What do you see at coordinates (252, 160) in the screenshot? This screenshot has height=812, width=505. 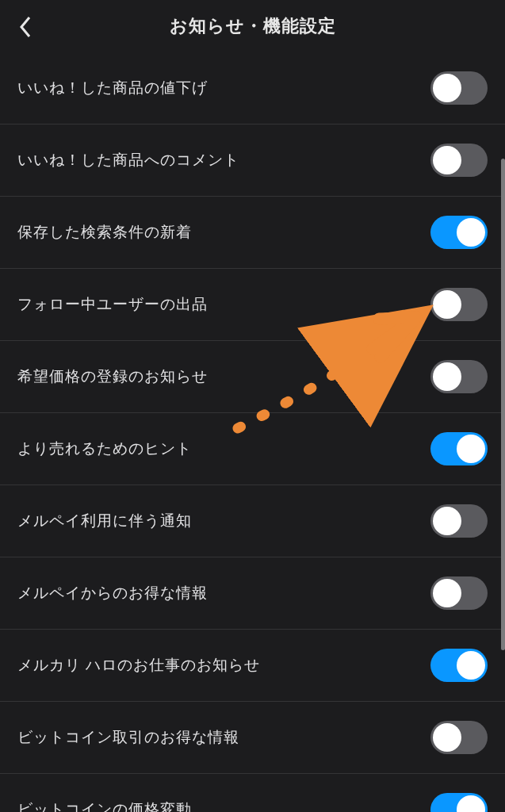 I see `settings-row: いいね！した商品へのコメント` at bounding box center [252, 160].